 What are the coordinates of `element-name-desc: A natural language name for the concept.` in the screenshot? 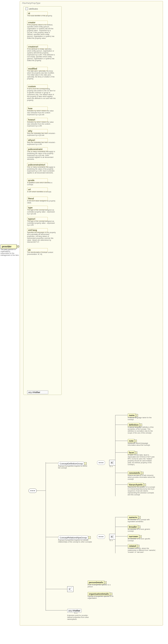 It's located at (142, 418).